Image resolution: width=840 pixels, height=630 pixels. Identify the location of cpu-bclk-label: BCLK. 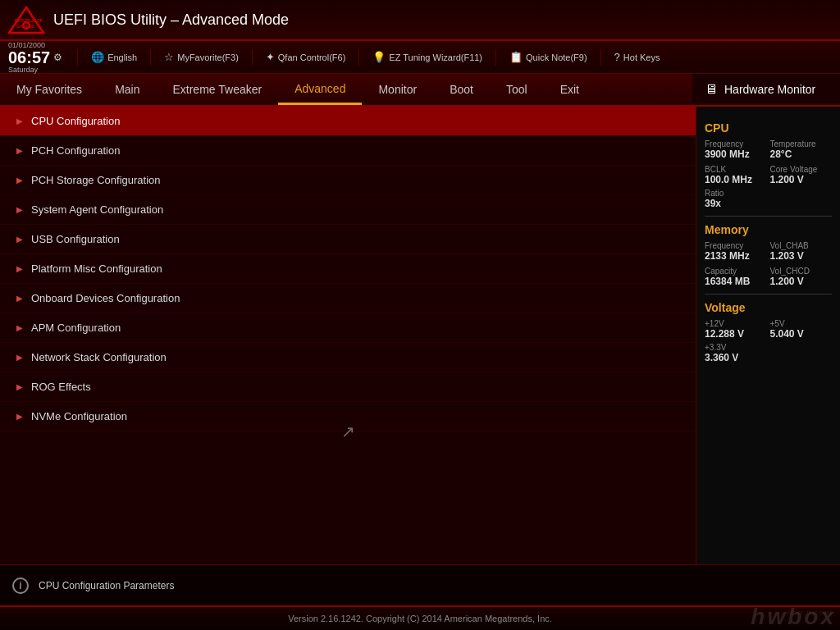
(736, 169).